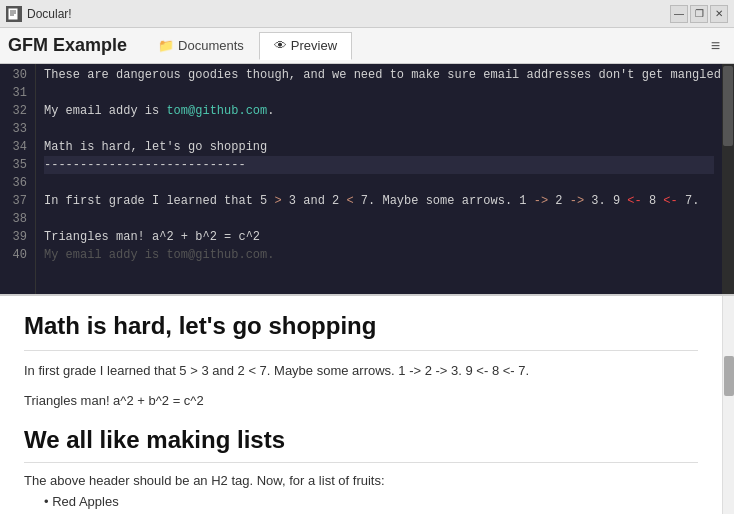  I want to click on title-bar: Docular! — ❐ ✕, so click(367, 14).